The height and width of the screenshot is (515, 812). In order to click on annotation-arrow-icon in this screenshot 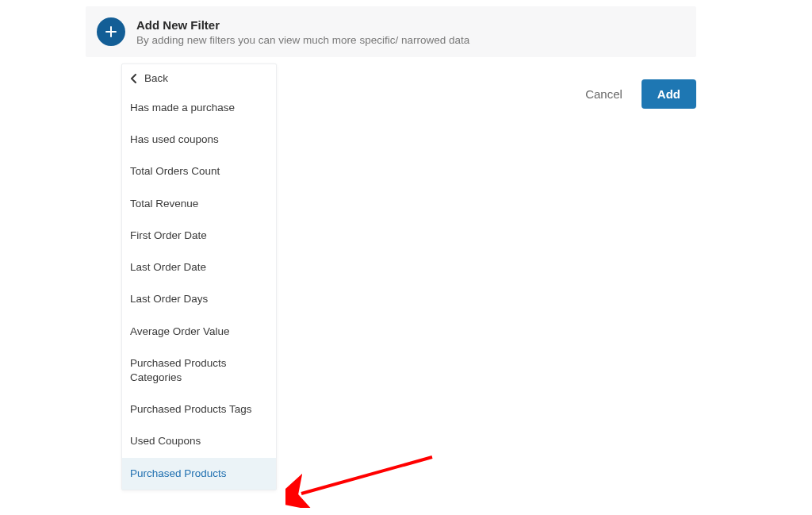, I will do `click(365, 480)`.